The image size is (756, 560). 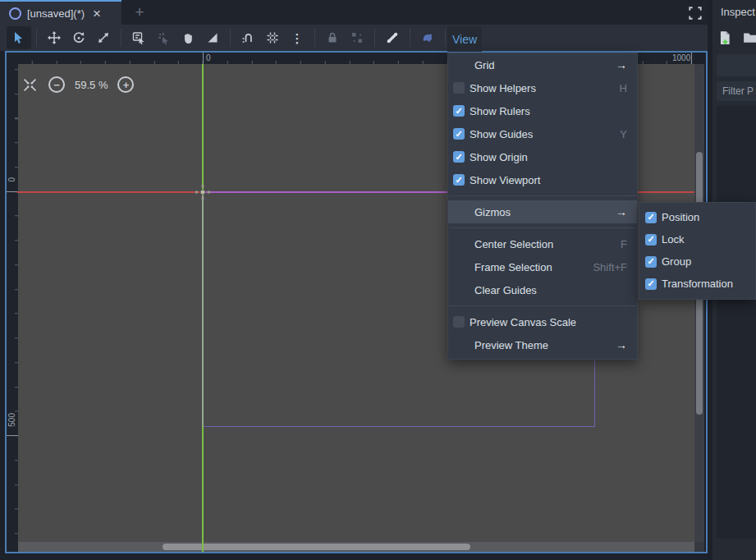 What do you see at coordinates (91, 85) in the screenshot?
I see `zoom-level-label: 59.5 %` at bounding box center [91, 85].